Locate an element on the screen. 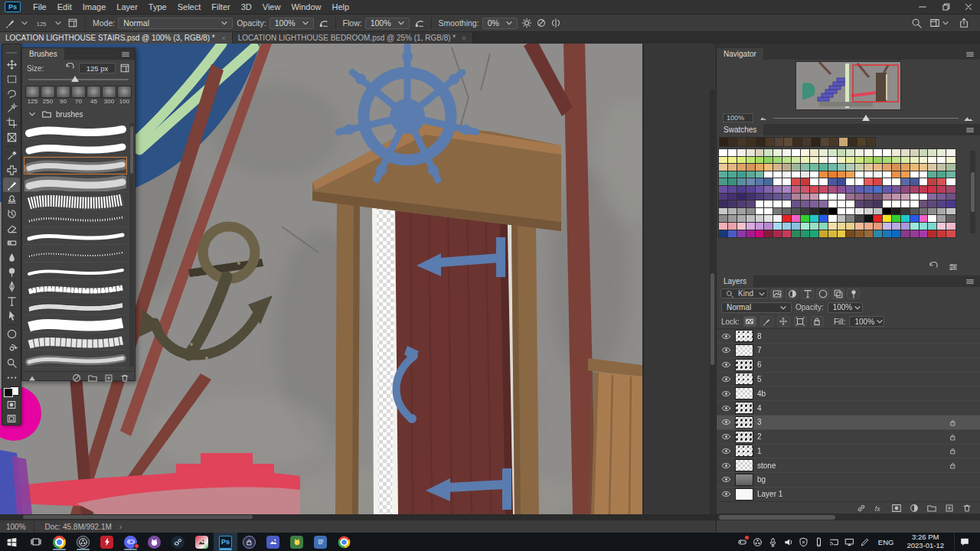  swatch-r4c7 is located at coordinates (778, 175).